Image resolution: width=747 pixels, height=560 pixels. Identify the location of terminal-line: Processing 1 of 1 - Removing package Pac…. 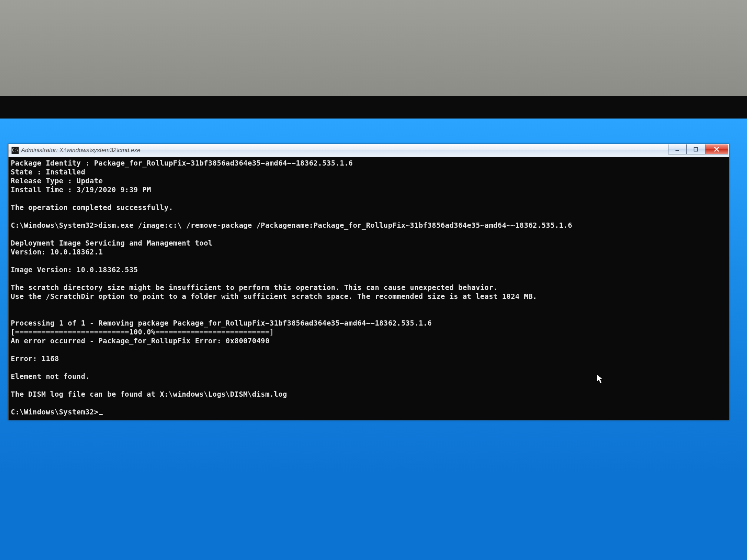
(369, 323).